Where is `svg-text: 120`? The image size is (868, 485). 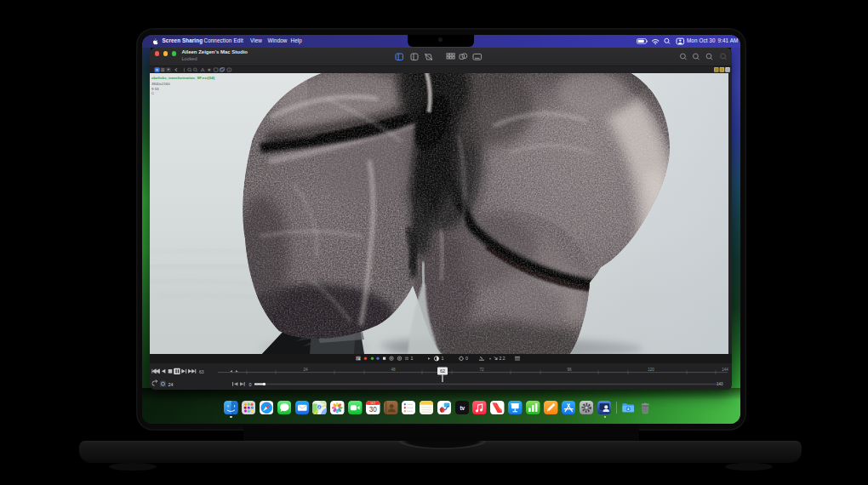 svg-text: 120 is located at coordinates (651, 369).